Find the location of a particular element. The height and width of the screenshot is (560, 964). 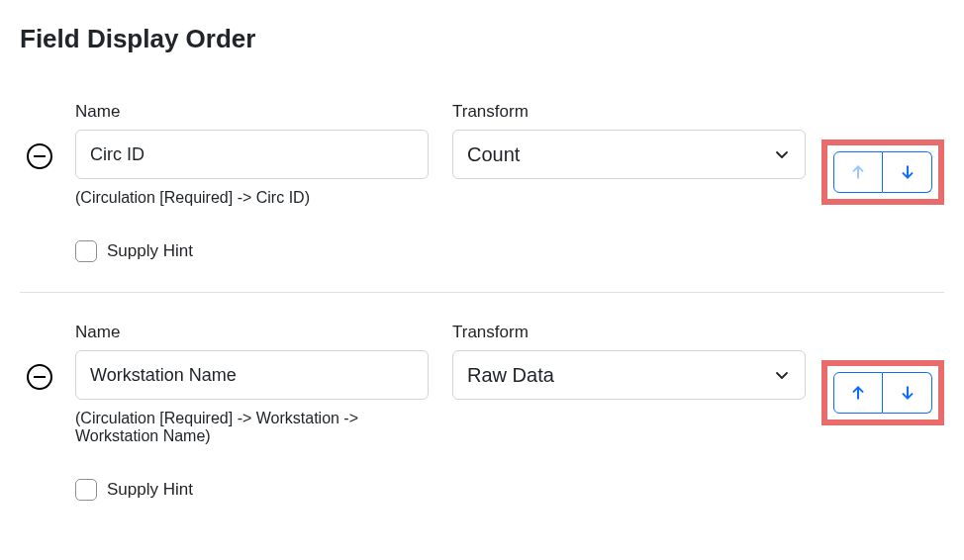

transform-select: Count is located at coordinates (629, 154).